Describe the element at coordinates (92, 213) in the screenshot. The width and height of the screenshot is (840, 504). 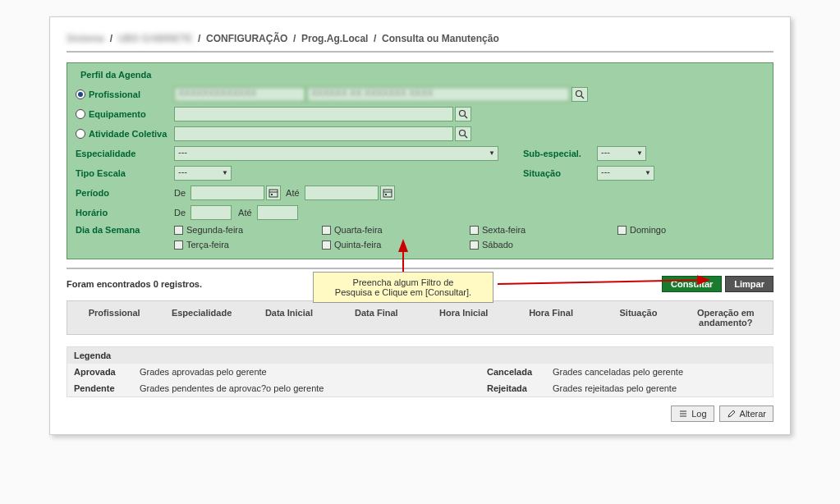
I see `horario-label: Horário` at that location.